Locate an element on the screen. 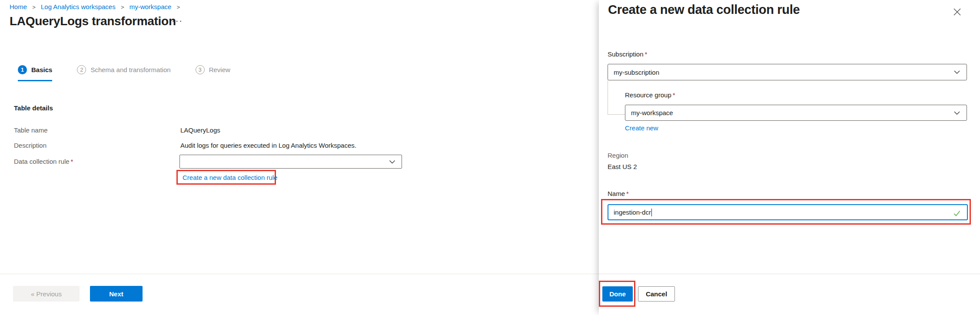  next-button: Next is located at coordinates (116, 294).